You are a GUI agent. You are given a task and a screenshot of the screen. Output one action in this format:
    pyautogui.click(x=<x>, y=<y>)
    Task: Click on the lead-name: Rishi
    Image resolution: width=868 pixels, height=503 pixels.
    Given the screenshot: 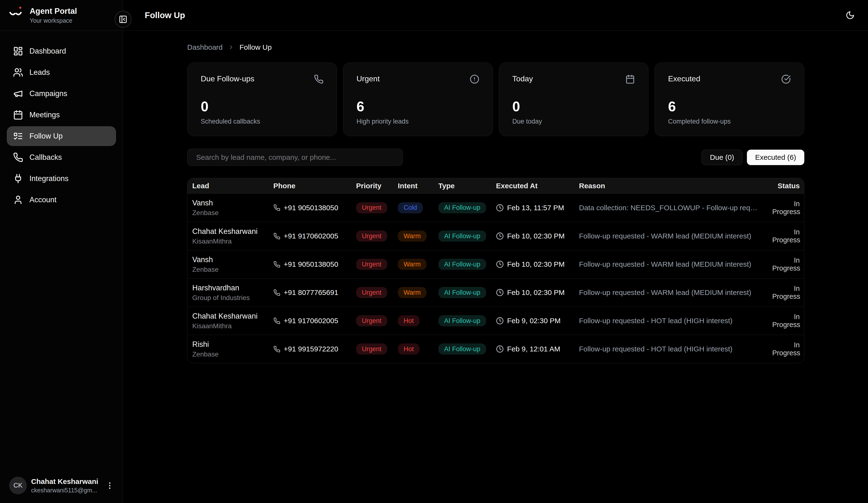 What is the action you would take?
    pyautogui.click(x=230, y=345)
    